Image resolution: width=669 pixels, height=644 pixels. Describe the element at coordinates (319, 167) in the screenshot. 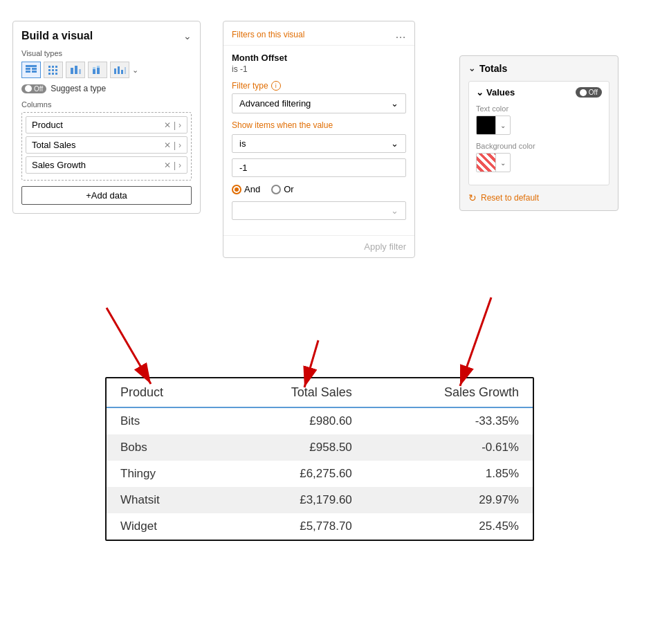

I see `value-input-field: -1` at that location.